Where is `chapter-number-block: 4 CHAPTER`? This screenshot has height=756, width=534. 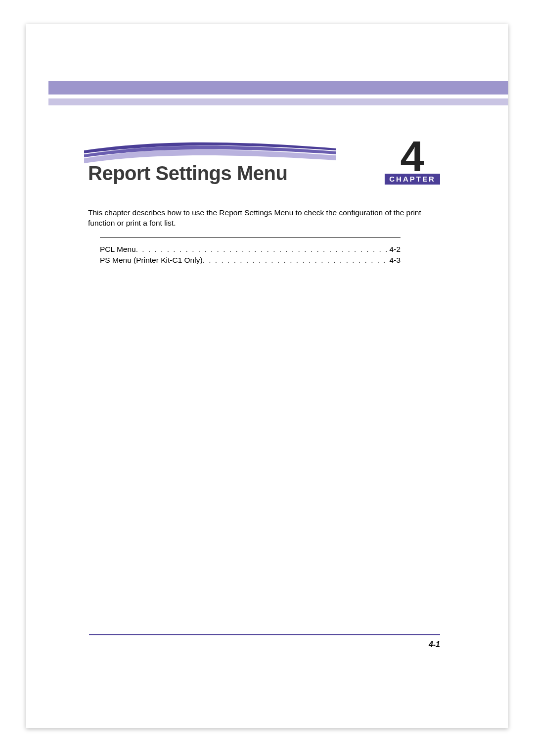 chapter-number-block: 4 CHAPTER is located at coordinates (412, 162).